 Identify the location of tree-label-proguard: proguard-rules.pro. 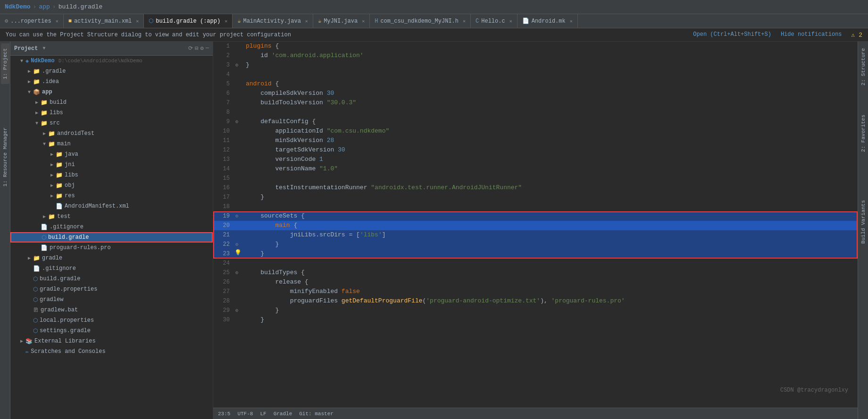
(80, 248).